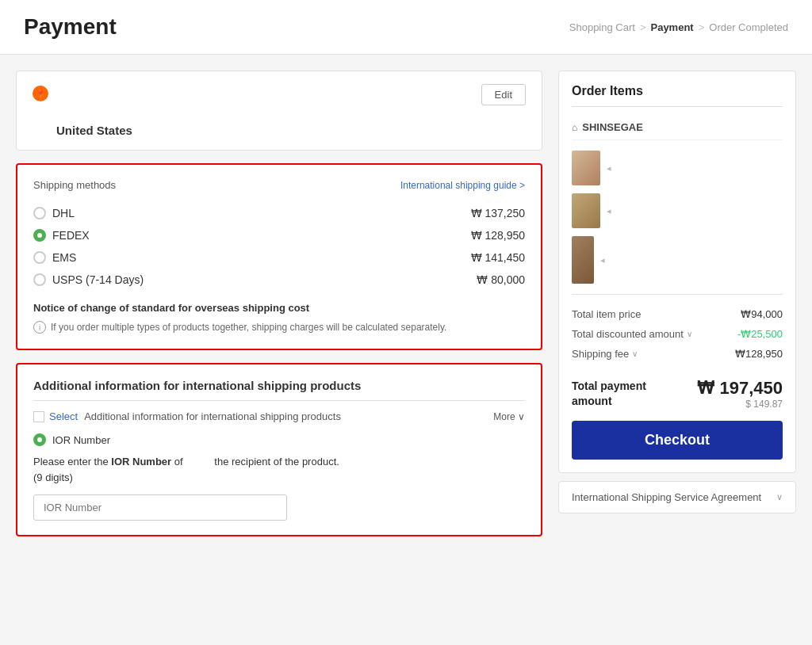  Describe the element at coordinates (71, 235) in the screenshot. I see `shipping-name-fedex: FEDEX` at that location.